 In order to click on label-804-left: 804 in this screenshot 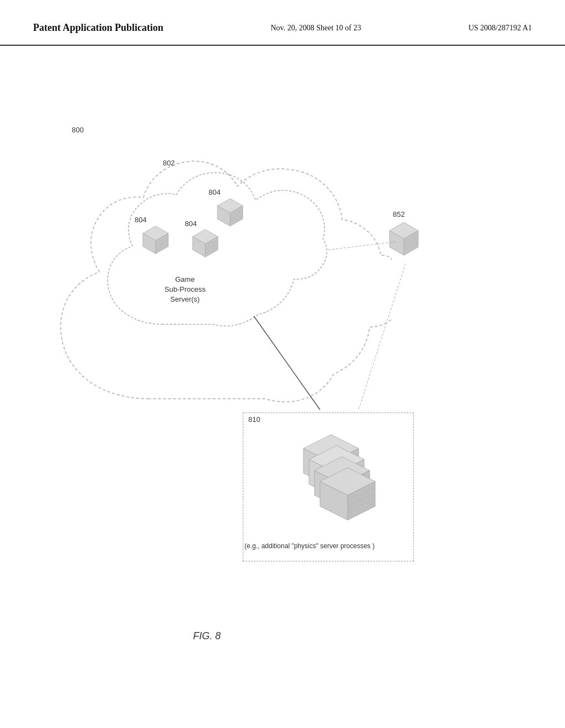, I will do `click(141, 220)`.